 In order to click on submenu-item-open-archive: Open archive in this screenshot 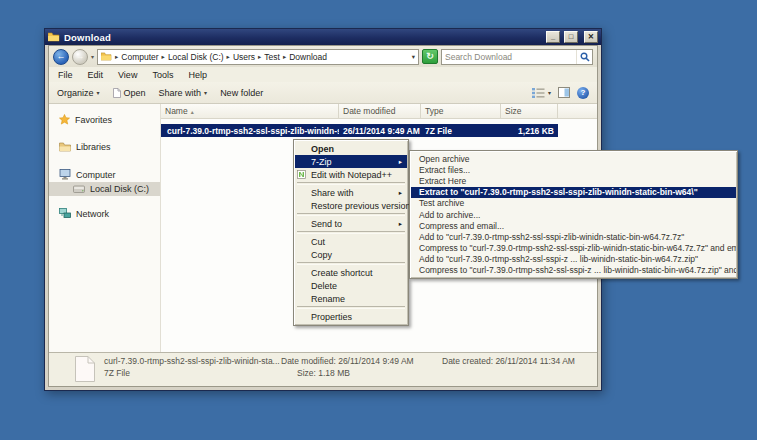, I will do `click(574, 158)`.